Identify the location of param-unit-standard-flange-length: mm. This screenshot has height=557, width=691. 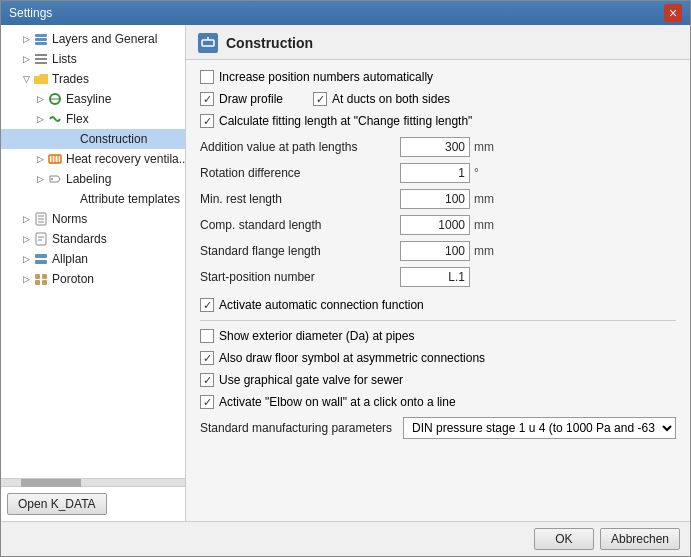
(484, 251).